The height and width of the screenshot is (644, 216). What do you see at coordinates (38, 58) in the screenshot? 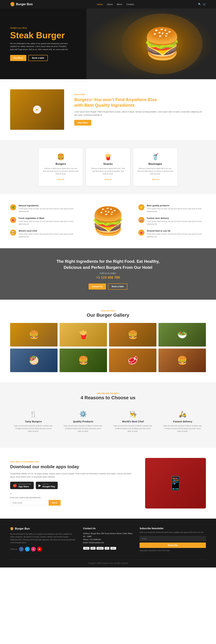
I see `book-table-button: Book a table` at bounding box center [38, 58].